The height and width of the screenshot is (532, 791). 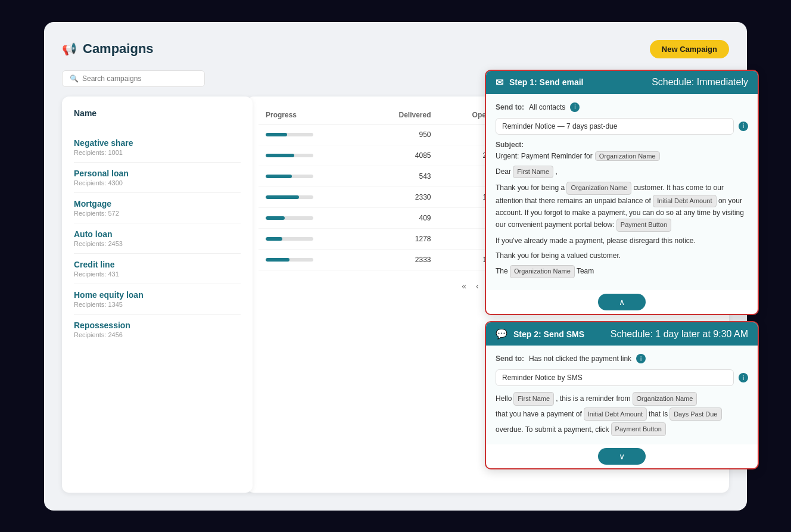 I want to click on template-info-icon: i, so click(x=743, y=126).